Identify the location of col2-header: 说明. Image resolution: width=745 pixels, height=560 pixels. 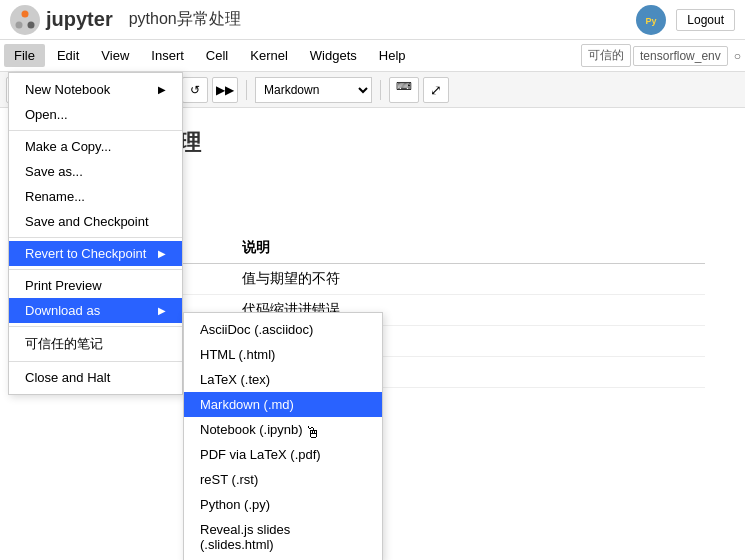
(468, 248).